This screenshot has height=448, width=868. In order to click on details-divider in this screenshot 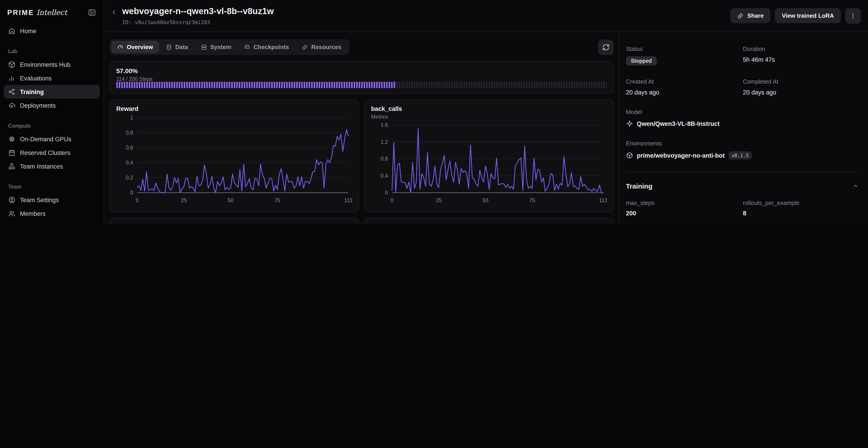, I will do `click(743, 173)`.